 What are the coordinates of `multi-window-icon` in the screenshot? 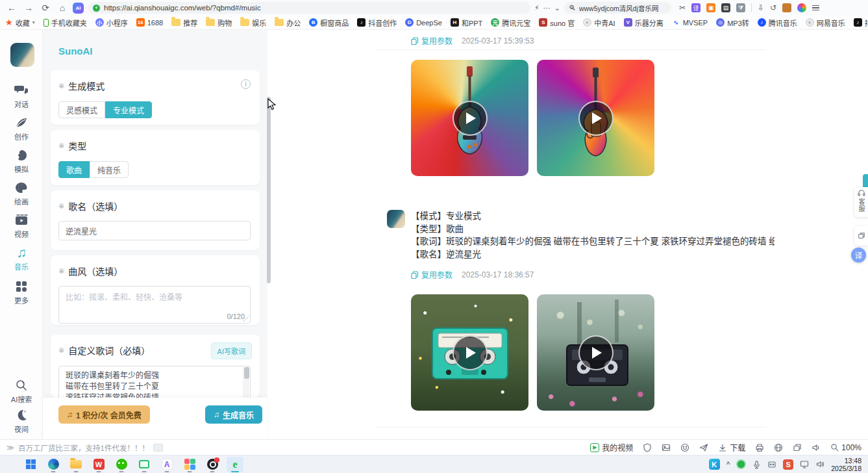 It's located at (797, 448).